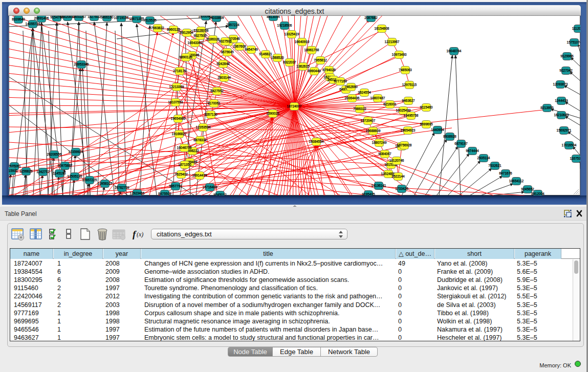 The height and width of the screenshot is (372, 588). What do you see at coordinates (290, 62) in the screenshot?
I see `svg-text: 8322037` at bounding box center [290, 62].